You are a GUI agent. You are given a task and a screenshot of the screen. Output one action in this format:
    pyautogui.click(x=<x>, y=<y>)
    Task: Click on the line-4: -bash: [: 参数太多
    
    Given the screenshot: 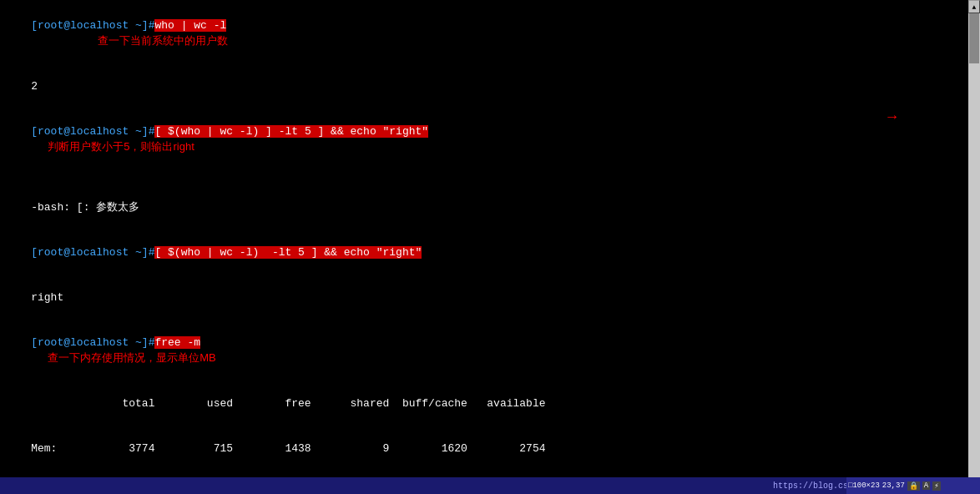 What is the action you would take?
    pyautogui.click(x=484, y=208)
    